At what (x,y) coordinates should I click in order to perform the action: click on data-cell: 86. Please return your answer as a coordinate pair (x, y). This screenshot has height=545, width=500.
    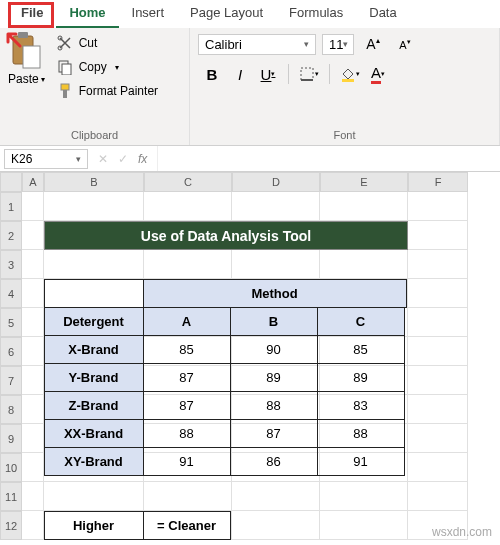
    Looking at the image, I should click on (274, 462).